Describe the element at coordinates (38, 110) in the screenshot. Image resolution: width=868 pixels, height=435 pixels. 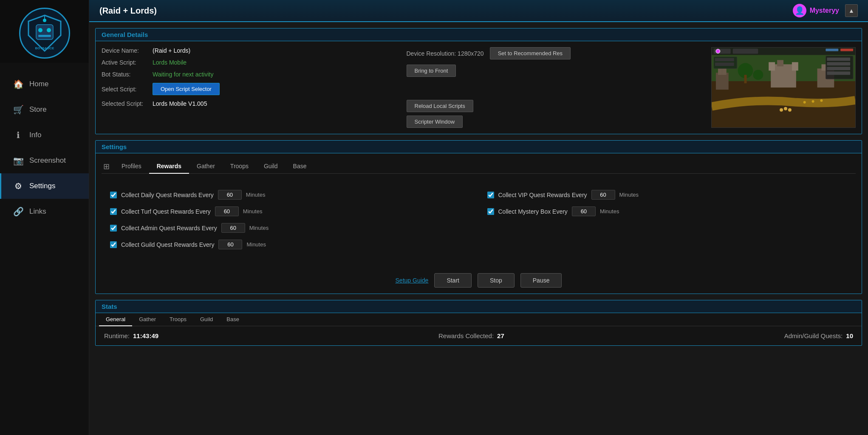
I see `sidebar-label-store: Store` at that location.